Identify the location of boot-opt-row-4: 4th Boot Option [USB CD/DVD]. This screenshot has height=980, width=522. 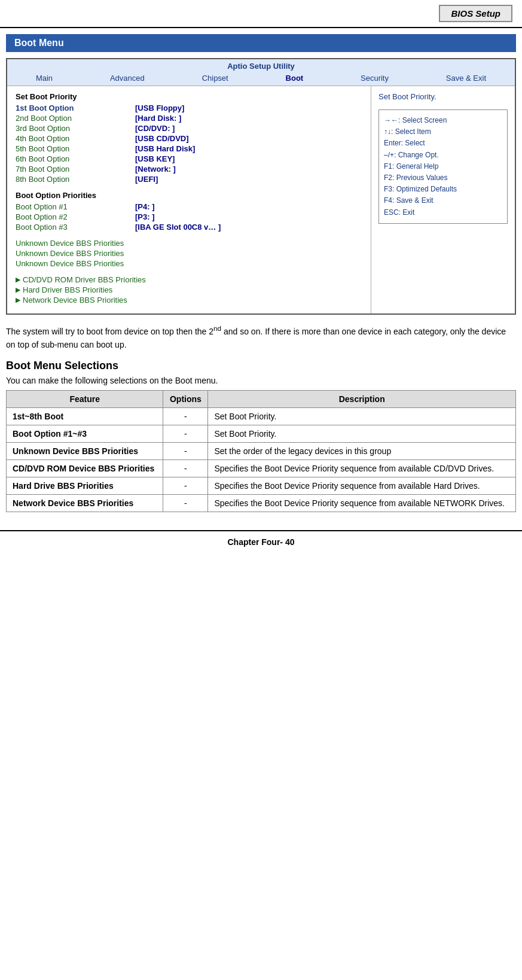
(189, 139).